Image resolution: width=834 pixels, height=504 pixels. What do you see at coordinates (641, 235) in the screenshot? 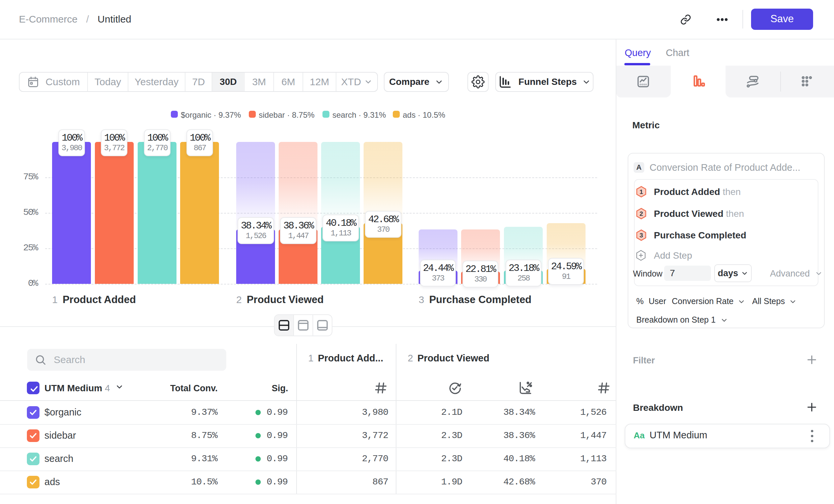
I see `svg-text: 3` at bounding box center [641, 235].